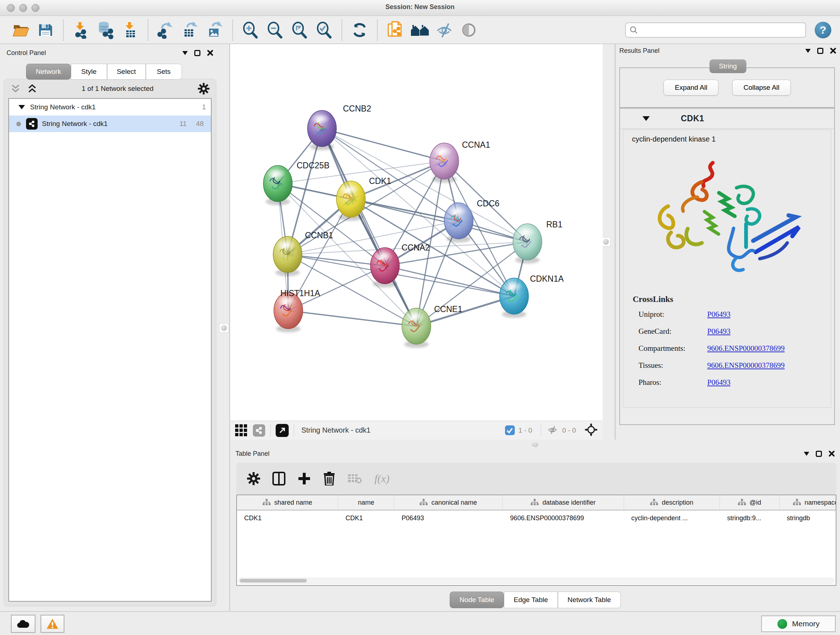 The width and height of the screenshot is (840, 635). I want to click on section-expand-icon, so click(646, 119).